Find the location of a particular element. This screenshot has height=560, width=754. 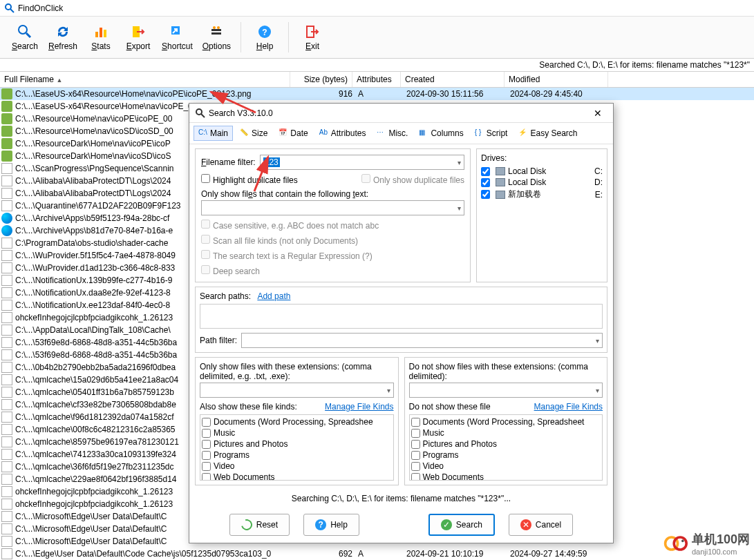

manage-kinds-link-1: Manage File Kinds is located at coordinates (359, 407).